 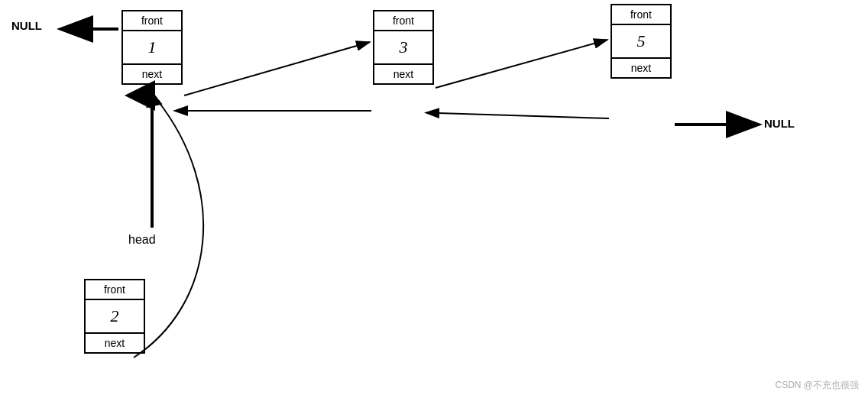 I want to click on node4-value: 2, so click(x=115, y=317).